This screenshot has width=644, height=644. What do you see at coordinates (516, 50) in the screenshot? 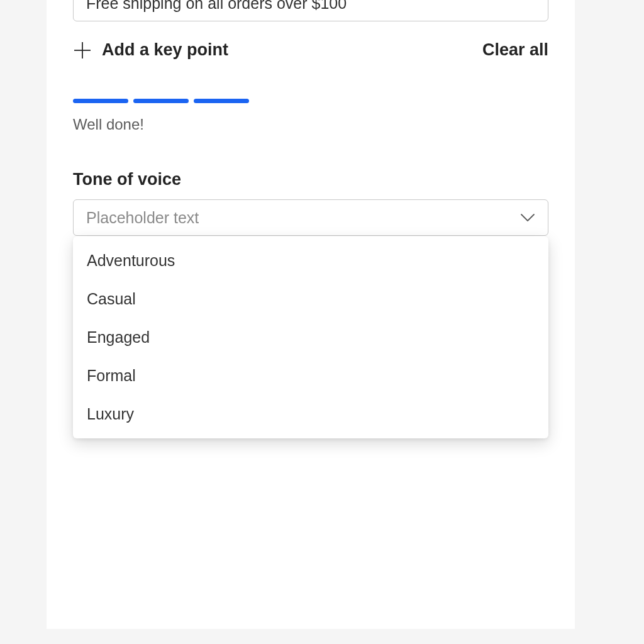
I see `clear-all-label: Clear all` at bounding box center [516, 50].